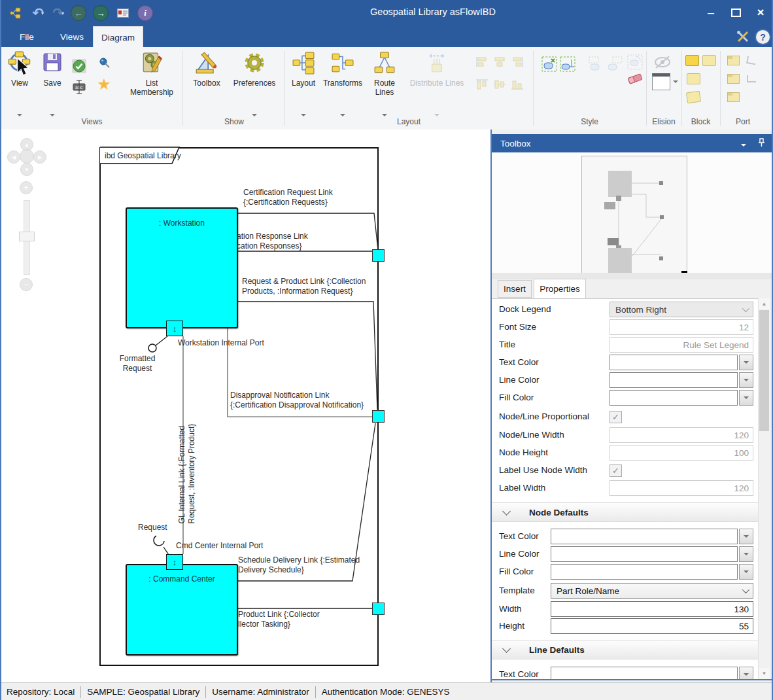  I want to click on apply-node-style-button, so click(549, 65).